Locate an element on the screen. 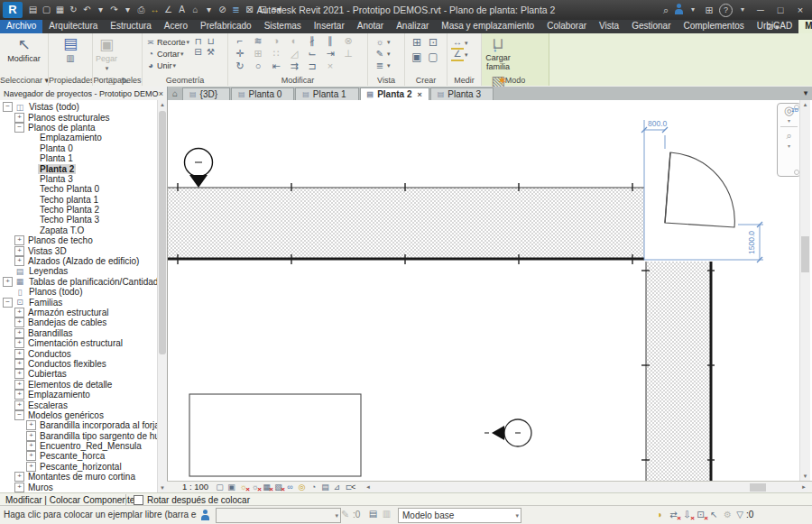 The image size is (812, 524). search-icon: ⌕ is located at coordinates (666, 10).